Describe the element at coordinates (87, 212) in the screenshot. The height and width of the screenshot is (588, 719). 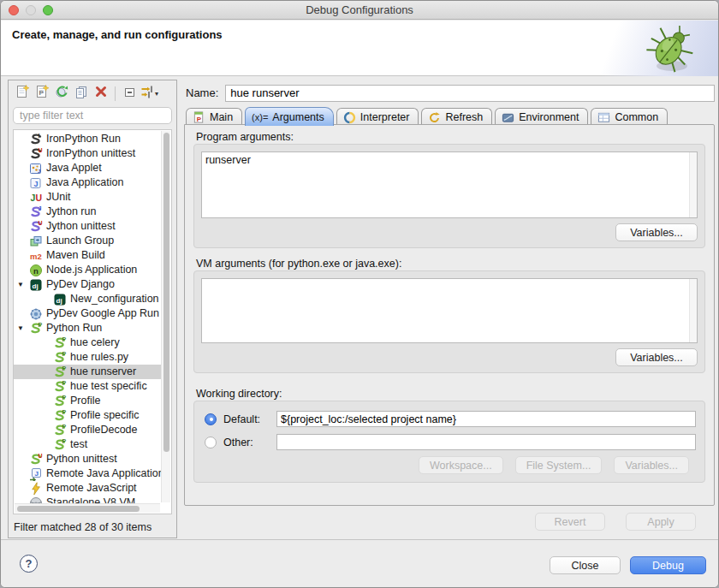
I see `tree-item-jython-run: JJython run` at that location.